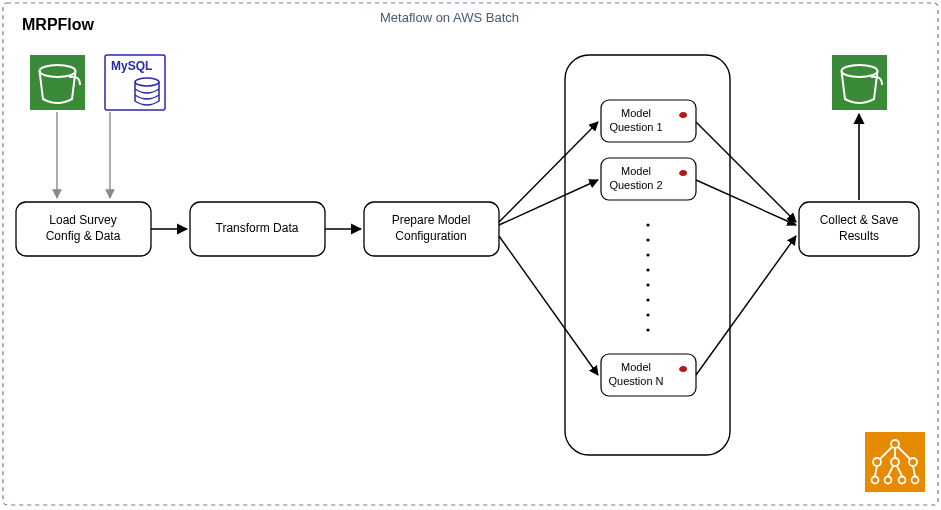 Image resolution: width=941 pixels, height=510 pixels. I want to click on node-prepare-line2: Configuration, so click(430, 236).